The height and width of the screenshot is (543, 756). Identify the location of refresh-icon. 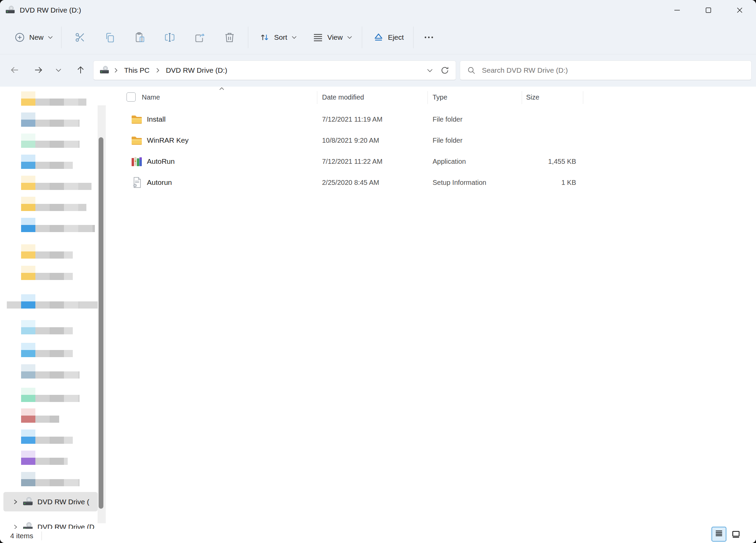
(445, 70).